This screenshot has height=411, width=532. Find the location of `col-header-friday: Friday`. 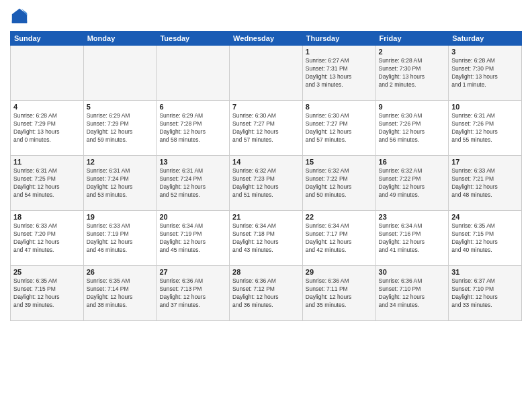

col-header-friday: Friday is located at coordinates (412, 39).